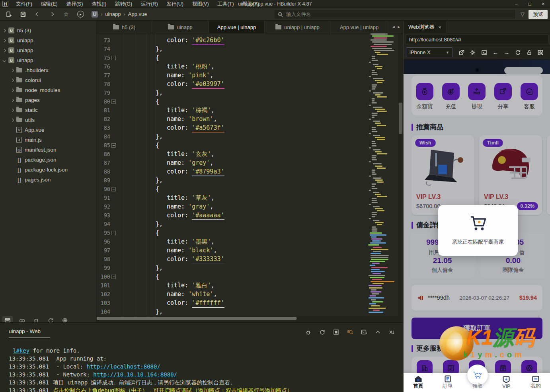 The height and width of the screenshot is (392, 550). I want to click on editor-tab-3: uniapp | uniapp, so click(298, 27).